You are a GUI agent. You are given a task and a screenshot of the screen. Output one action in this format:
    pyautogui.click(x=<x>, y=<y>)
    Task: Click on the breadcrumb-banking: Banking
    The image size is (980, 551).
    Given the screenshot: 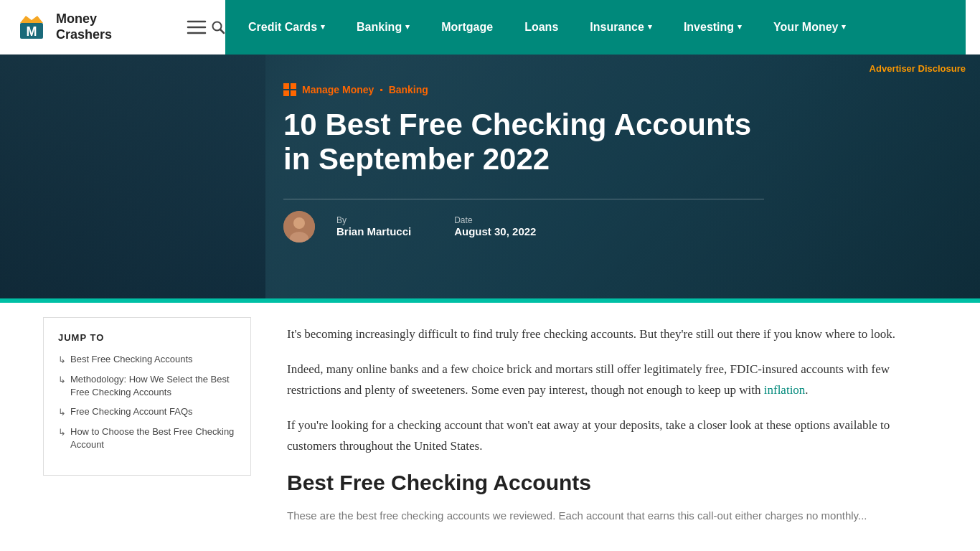 What is the action you would take?
    pyautogui.click(x=409, y=90)
    